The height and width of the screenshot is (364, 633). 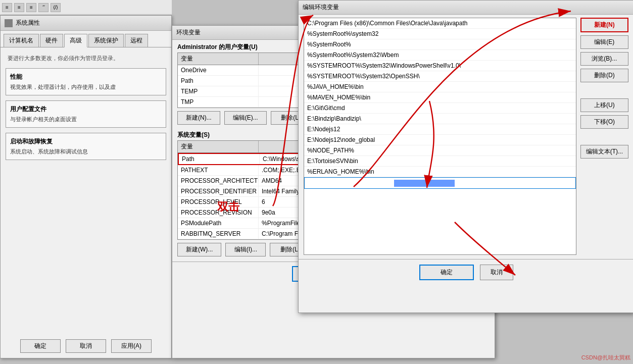 What do you see at coordinates (219, 159) in the screenshot?
I see `system-var-name-path: Path` at bounding box center [219, 159].